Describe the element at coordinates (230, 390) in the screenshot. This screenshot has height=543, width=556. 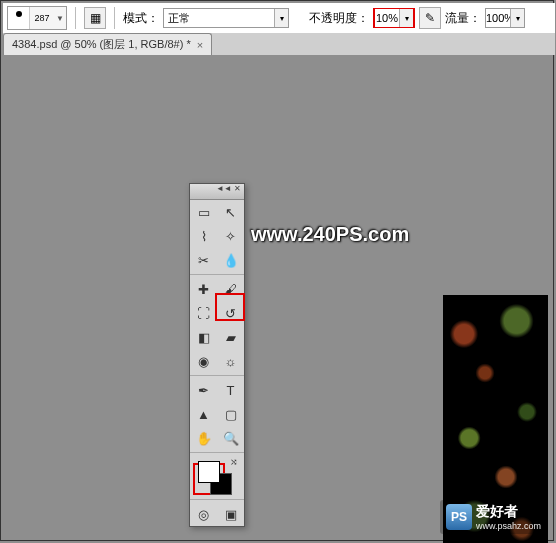
I see `type-icon: T` at that location.